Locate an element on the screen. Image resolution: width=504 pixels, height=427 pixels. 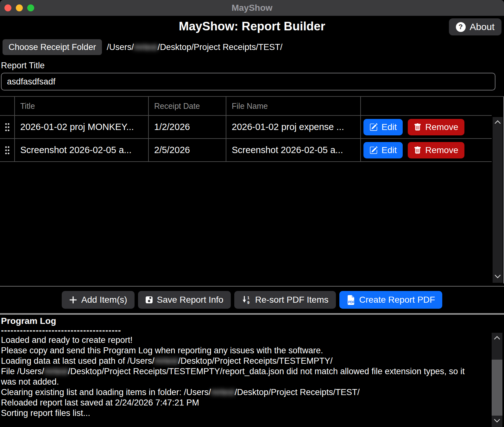
header-handle-cell is located at coordinates (8, 106).